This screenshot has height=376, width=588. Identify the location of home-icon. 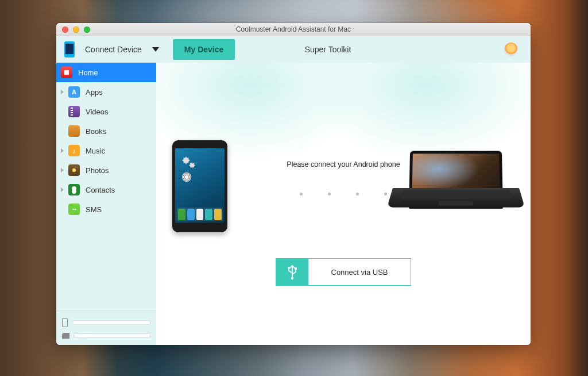
(67, 72).